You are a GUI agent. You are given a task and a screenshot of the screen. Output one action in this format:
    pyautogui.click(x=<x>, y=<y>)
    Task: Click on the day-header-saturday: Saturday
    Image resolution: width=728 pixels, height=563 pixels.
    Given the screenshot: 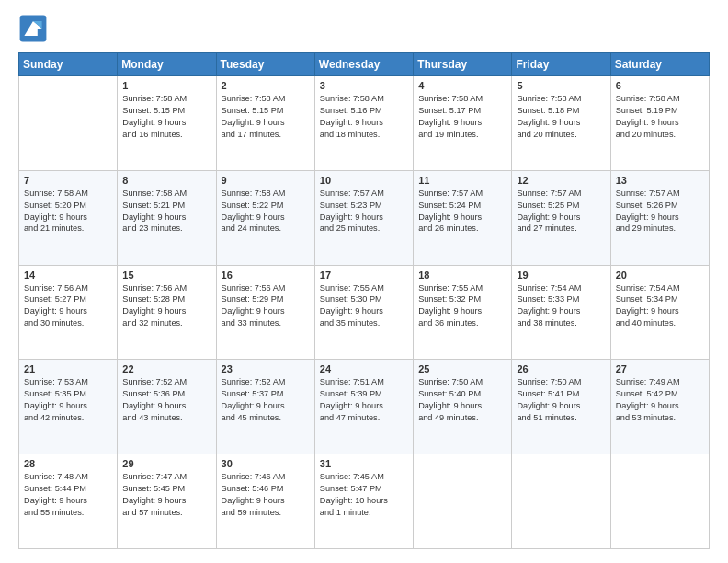 What is the action you would take?
    pyautogui.click(x=660, y=64)
    